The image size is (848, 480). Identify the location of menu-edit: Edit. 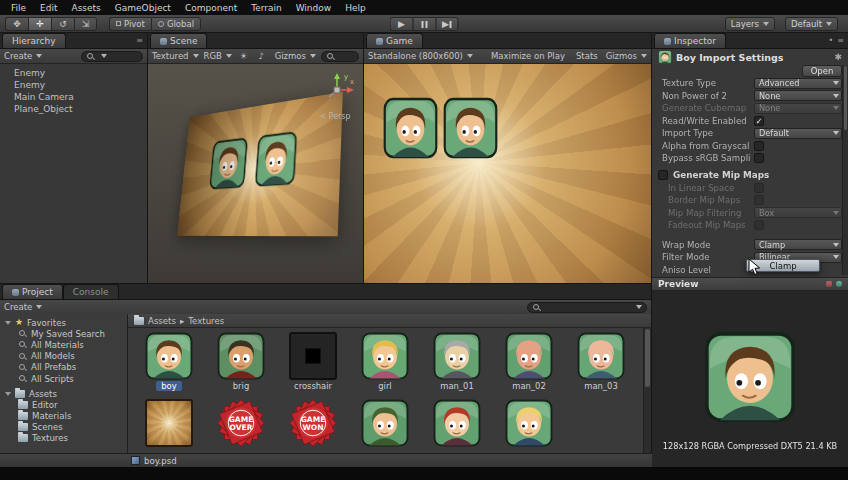
(48, 8).